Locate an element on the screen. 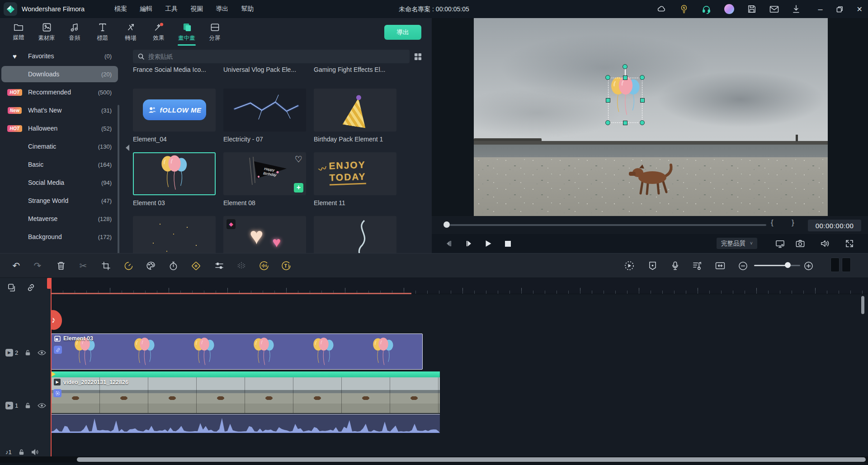  pack-label: Gaming Fight Effects El... is located at coordinates (355, 70).